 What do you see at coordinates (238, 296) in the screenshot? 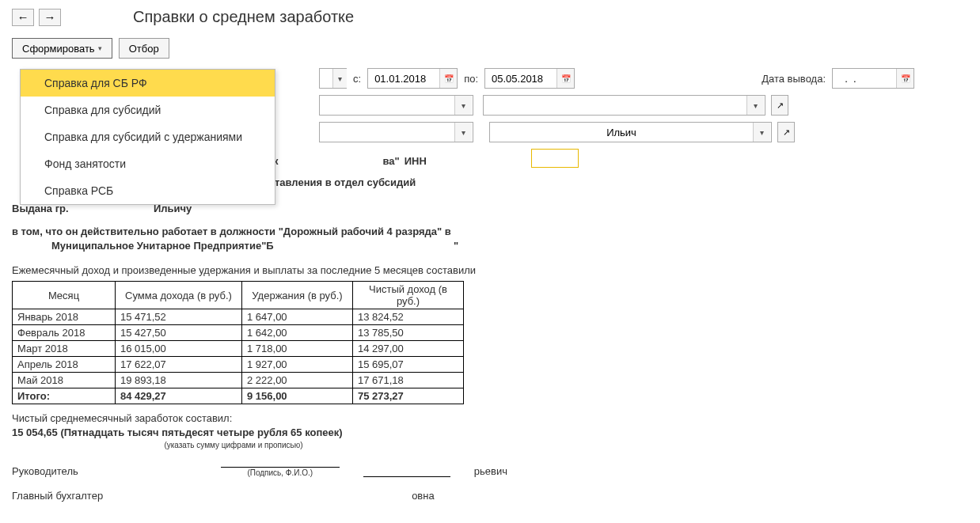
I see `table-header-row: Месяц Сумма дохода (в руб.) Удержания (в…` at bounding box center [238, 296].